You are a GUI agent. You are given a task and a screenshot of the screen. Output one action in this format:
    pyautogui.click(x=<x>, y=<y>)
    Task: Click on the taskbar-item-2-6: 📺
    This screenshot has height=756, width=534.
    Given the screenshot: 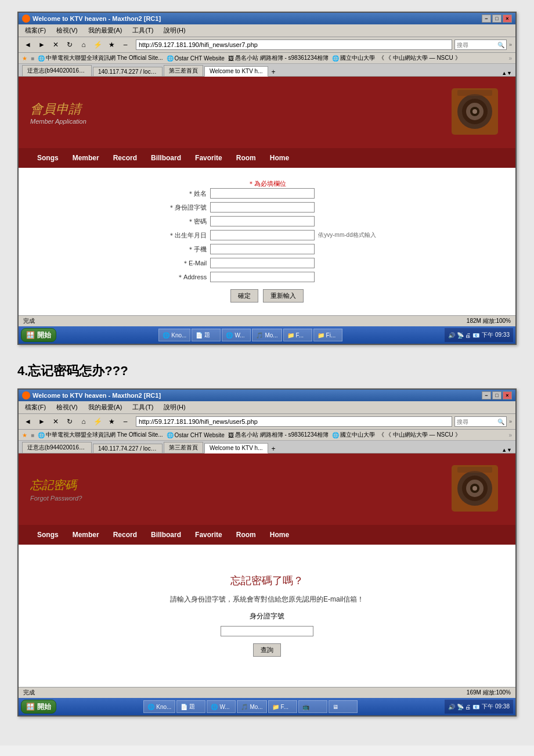 What is the action you would take?
    pyautogui.click(x=313, y=707)
    